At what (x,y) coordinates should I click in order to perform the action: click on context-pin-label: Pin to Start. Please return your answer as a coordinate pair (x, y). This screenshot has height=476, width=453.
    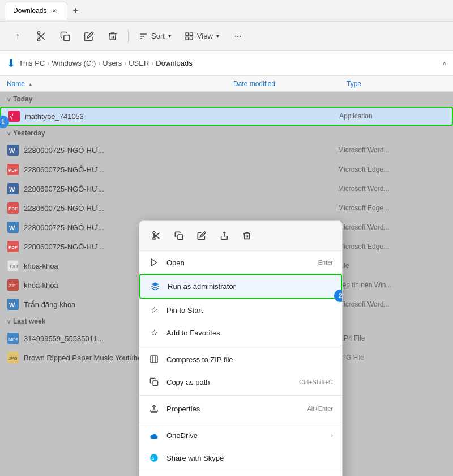
    Looking at the image, I should click on (250, 311).